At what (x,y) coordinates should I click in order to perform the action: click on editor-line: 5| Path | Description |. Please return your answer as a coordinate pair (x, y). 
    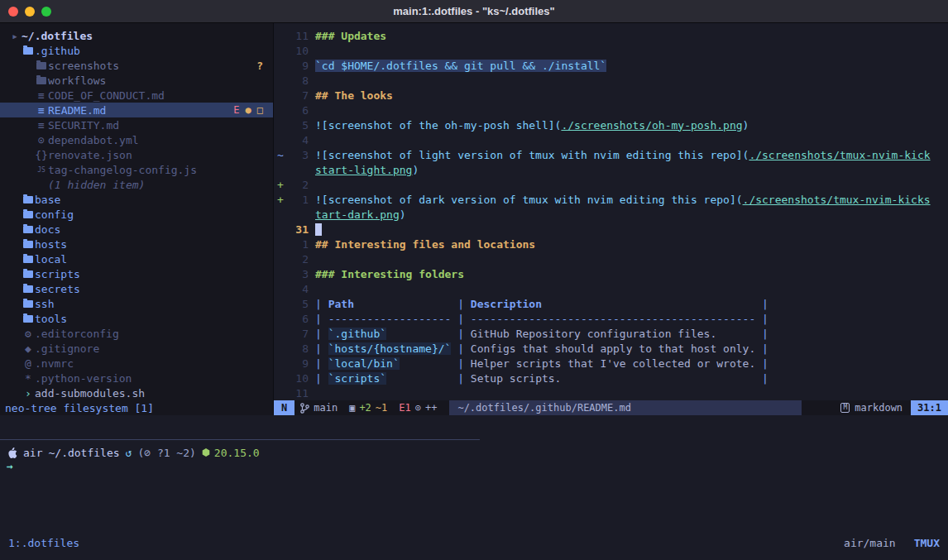
    Looking at the image, I should click on (610, 304).